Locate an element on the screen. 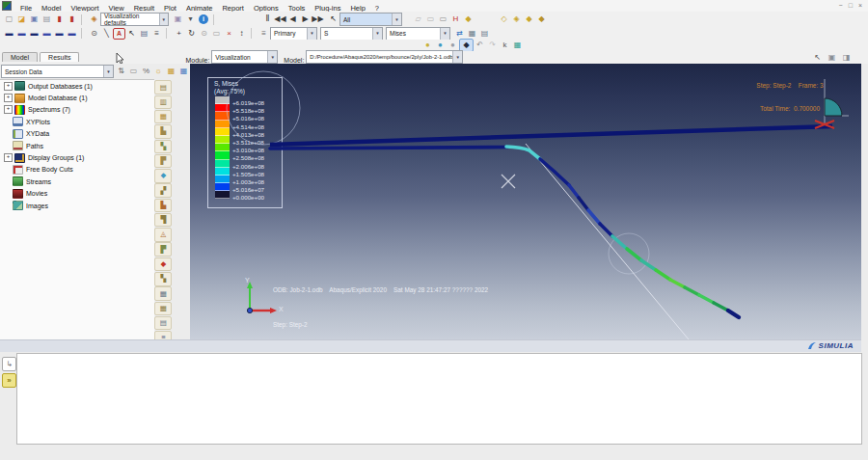 The image size is (868, 460). render-menu-cube-icon: ▣ is located at coordinates (177, 19).